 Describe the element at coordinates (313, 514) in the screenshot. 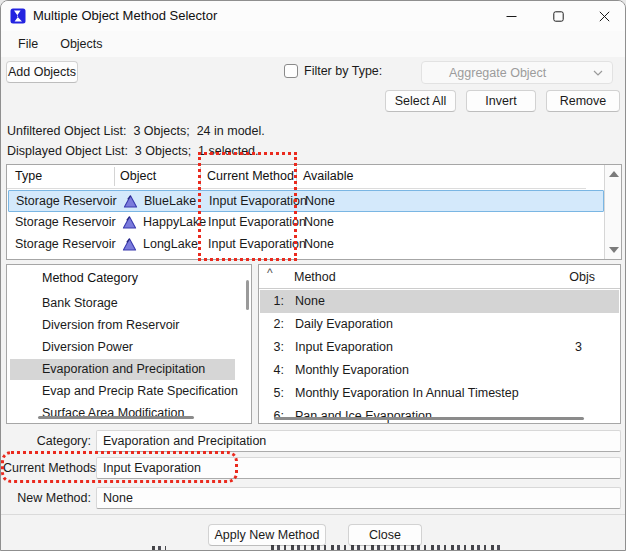

I see `footer-divider` at that location.